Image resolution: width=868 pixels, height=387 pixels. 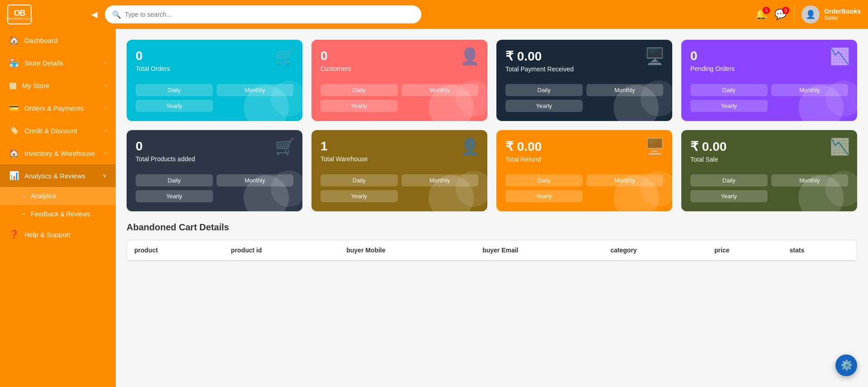 I want to click on daily-btn-payment: Daily, so click(x=544, y=90).